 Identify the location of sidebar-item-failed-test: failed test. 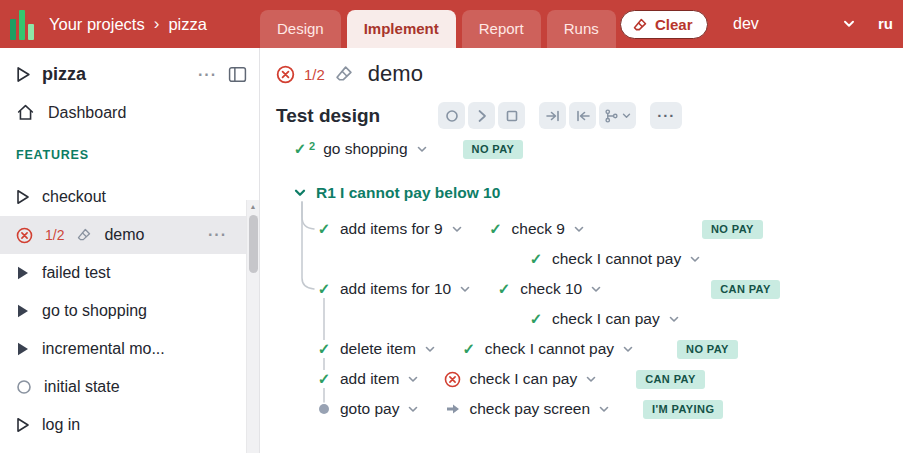
(130, 273).